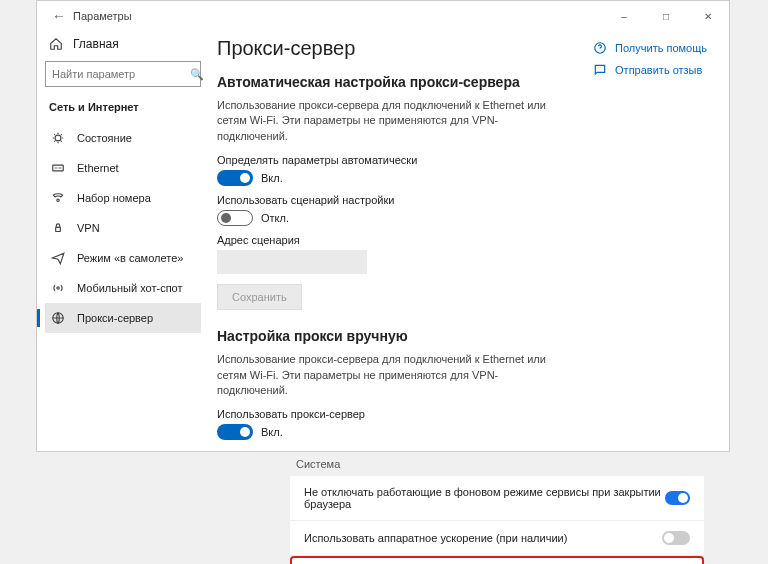 The width and height of the screenshot is (768, 564). Describe the element at coordinates (497, 498) in the screenshot. I see `bg-services-row: Не отключать работающие в фоновом режиме…` at that location.